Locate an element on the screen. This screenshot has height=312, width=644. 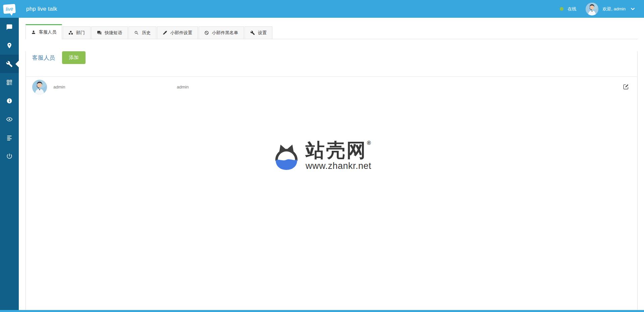
sidebar-item-logout is located at coordinates (9, 156).